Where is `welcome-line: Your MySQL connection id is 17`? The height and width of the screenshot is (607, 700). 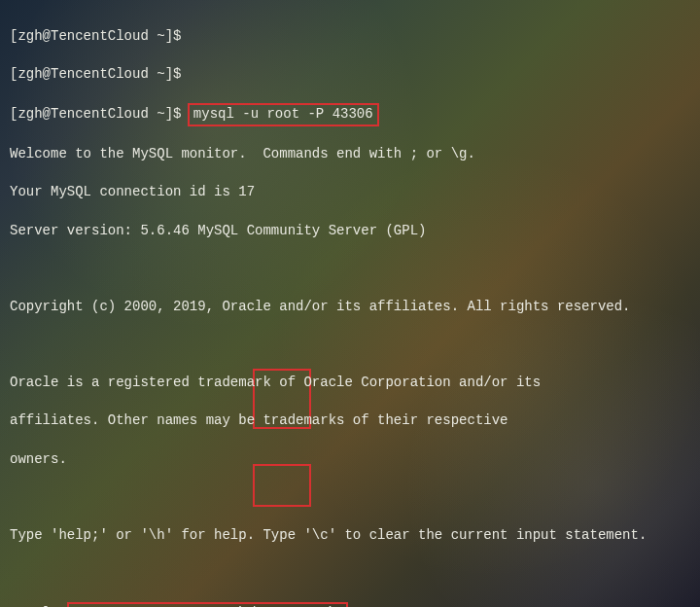
welcome-line: Your MySQL connection id is 17 is located at coordinates (350, 193).